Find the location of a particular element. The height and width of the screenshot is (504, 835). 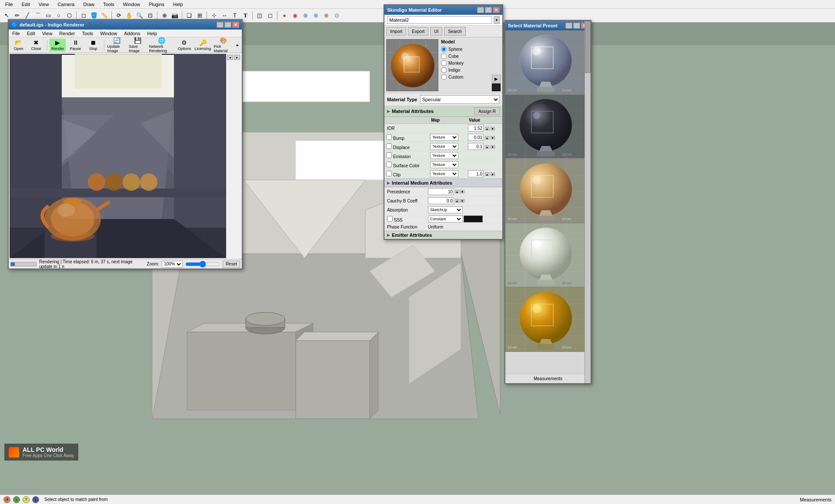

surface-color-checkbox is located at coordinates (389, 164).